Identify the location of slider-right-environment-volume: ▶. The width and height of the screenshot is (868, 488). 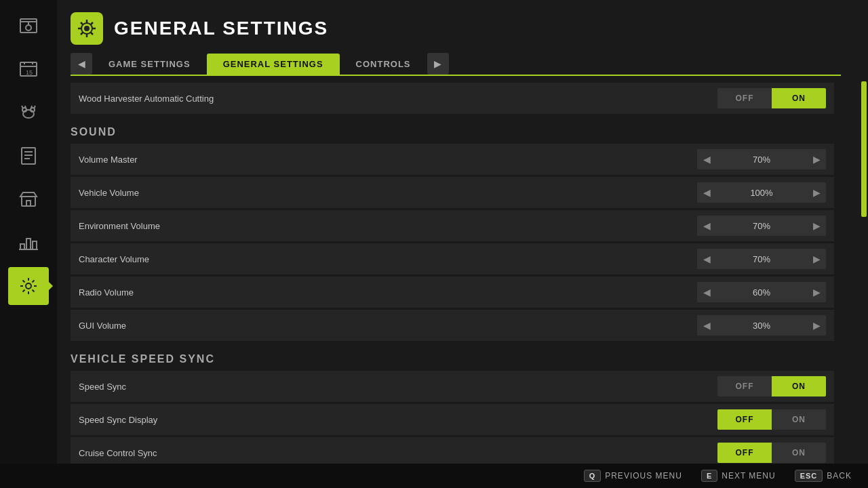
(816, 226).